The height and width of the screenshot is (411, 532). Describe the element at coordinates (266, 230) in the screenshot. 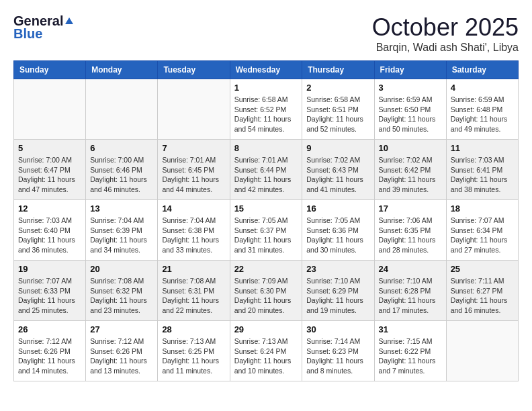

I see `calendar-week-3: 12Sunrise: 7:03 AM Sunset: 6:40 PM Dayli…` at that location.